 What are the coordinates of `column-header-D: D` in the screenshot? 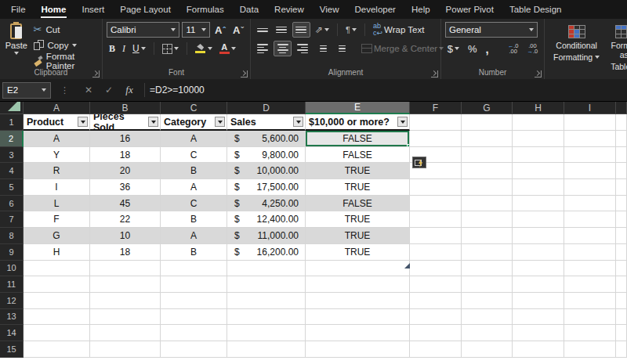 It's located at (266, 108).